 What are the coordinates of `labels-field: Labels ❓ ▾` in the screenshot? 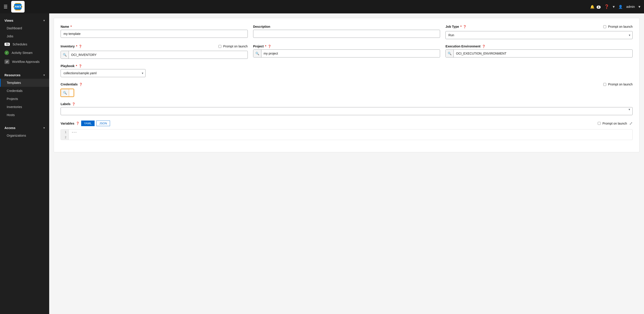 It's located at (346, 109).